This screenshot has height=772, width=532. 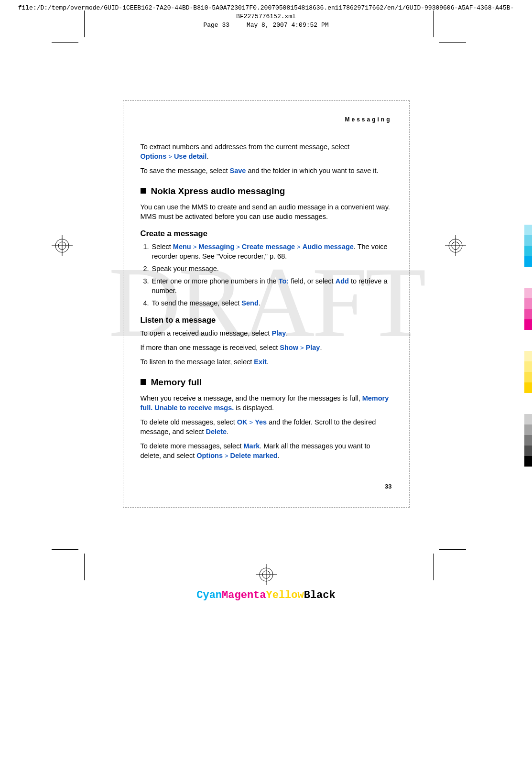 What do you see at coordinates (266, 403) in the screenshot?
I see `paragraph: When you receive a message, and the memo…` at bounding box center [266, 403].